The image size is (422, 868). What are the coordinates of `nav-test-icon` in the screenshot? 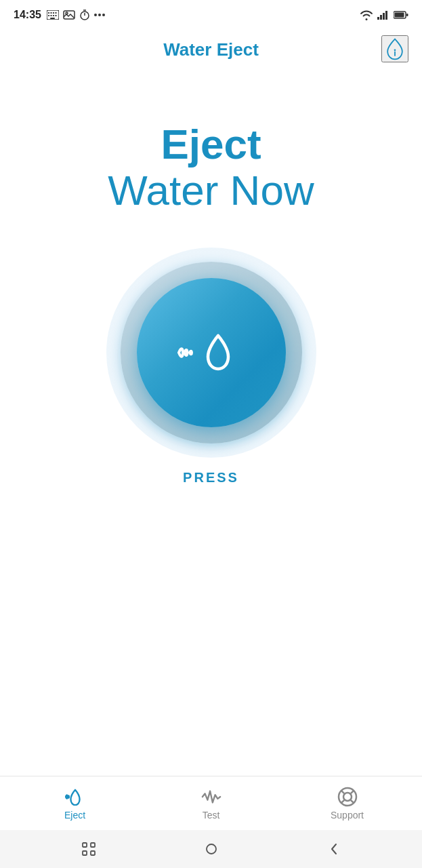 It's located at (211, 797).